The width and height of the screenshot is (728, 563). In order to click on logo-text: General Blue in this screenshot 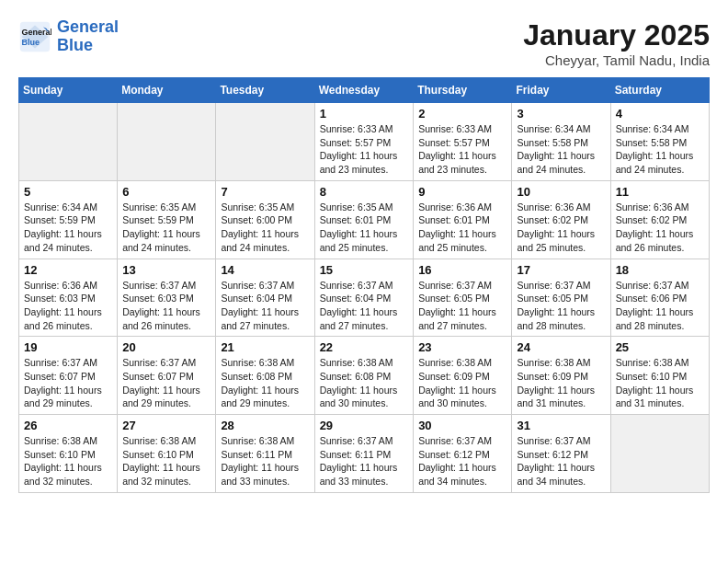, I will do `click(88, 37)`.